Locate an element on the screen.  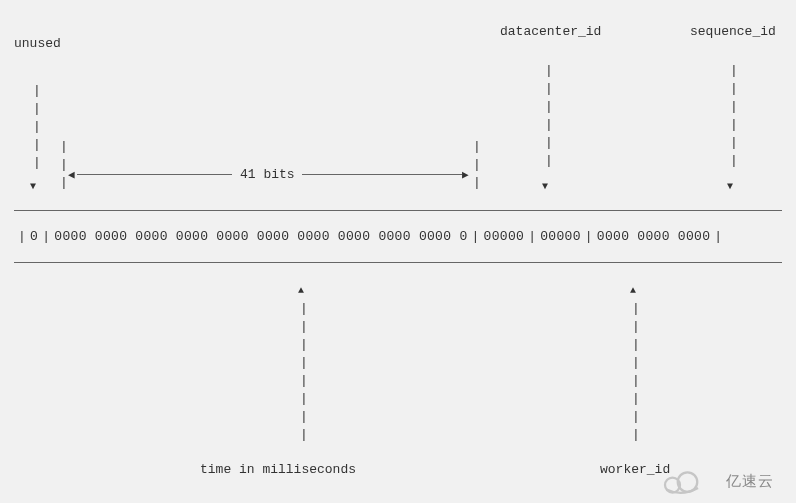
box-bottom-rule is located at coordinates (398, 262).